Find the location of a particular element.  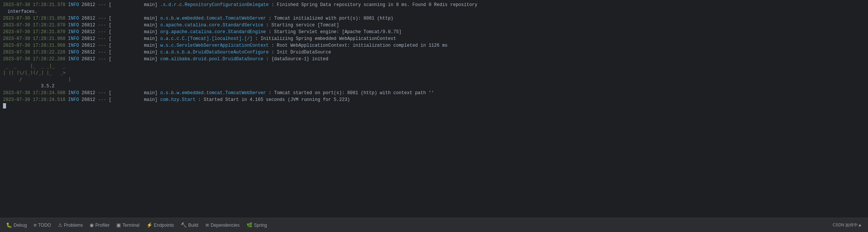

todo-icon: ≡ is located at coordinates (35, 225).